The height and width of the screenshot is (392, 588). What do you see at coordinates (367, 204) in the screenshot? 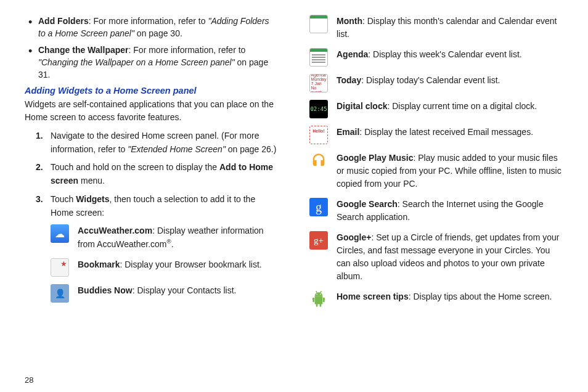
I see `widget-name: Google Search` at bounding box center [367, 204].